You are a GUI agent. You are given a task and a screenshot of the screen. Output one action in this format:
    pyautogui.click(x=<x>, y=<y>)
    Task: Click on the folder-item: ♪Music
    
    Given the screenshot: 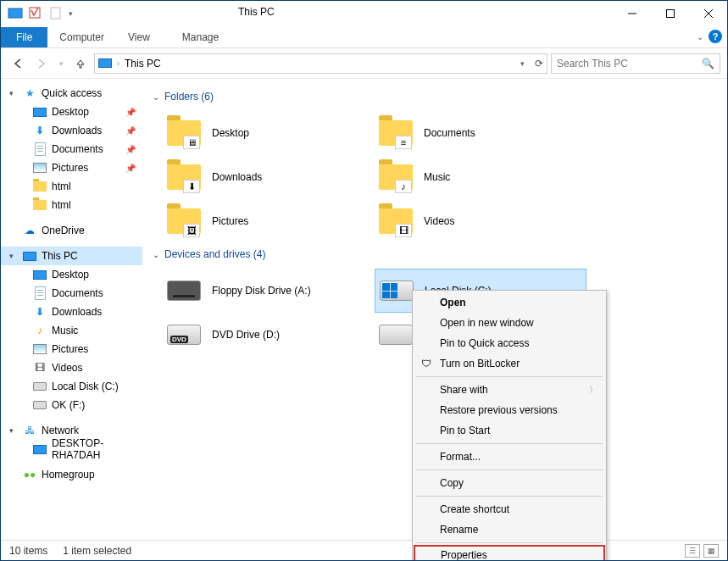 What is the action you would take?
    pyautogui.click(x=481, y=177)
    